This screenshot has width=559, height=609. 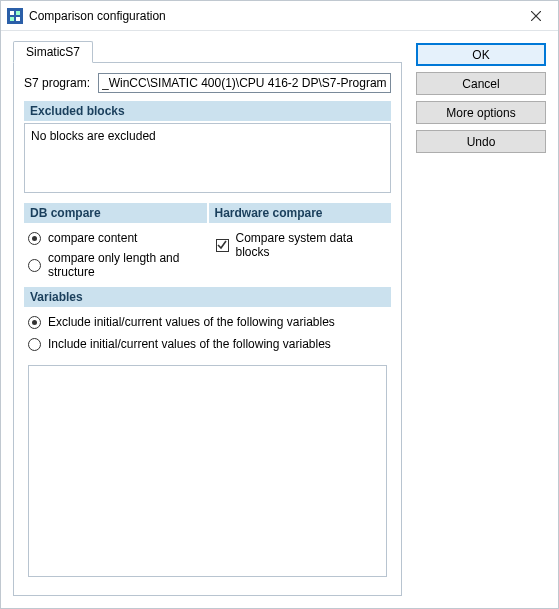 What do you see at coordinates (536, 16) in the screenshot?
I see `close-button` at bounding box center [536, 16].